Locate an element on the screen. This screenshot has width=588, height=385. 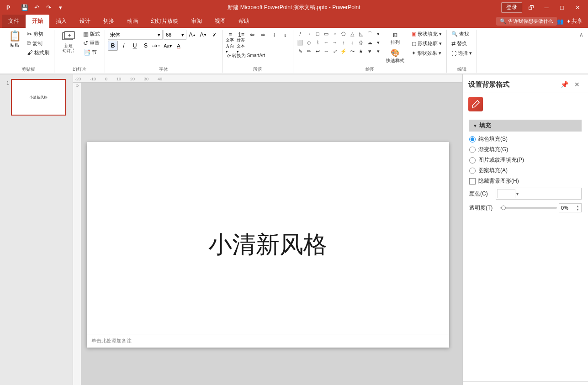
shape-zigzag-btn: ⚡ is located at coordinates (344, 51).